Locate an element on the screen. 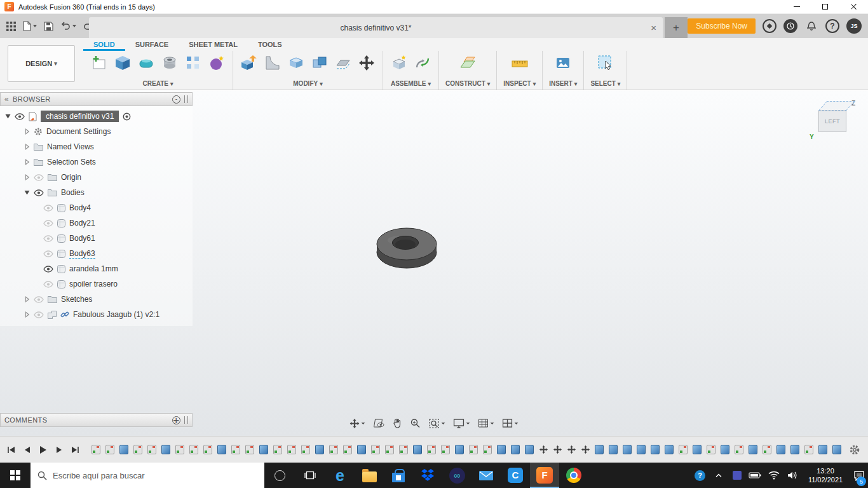 The image size is (868, 488). construct-dropdown: CONSTRUCT is located at coordinates (468, 84).